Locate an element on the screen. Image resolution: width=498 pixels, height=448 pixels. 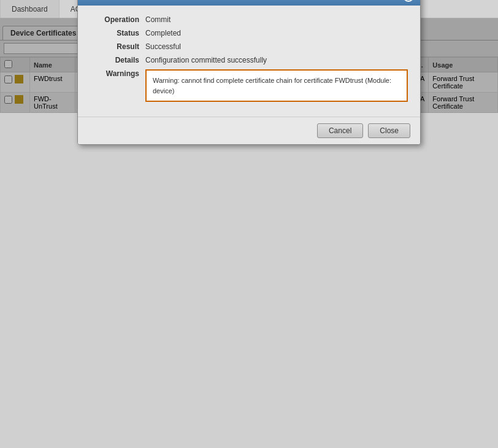
details-value: Configuration committed successfully is located at coordinates (206, 60).